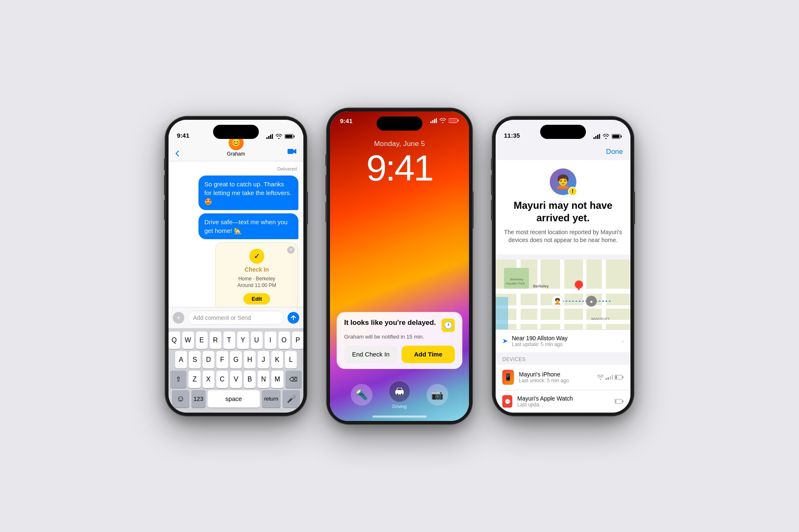 The width and height of the screenshot is (799, 532). I want to click on lock-signal-icon, so click(434, 121).